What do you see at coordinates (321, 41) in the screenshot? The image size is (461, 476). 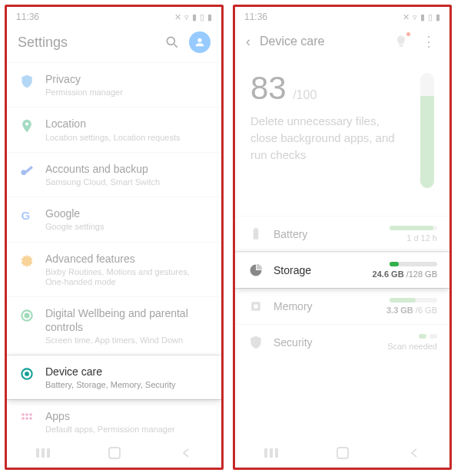 I see `page-title: Device care` at bounding box center [321, 41].